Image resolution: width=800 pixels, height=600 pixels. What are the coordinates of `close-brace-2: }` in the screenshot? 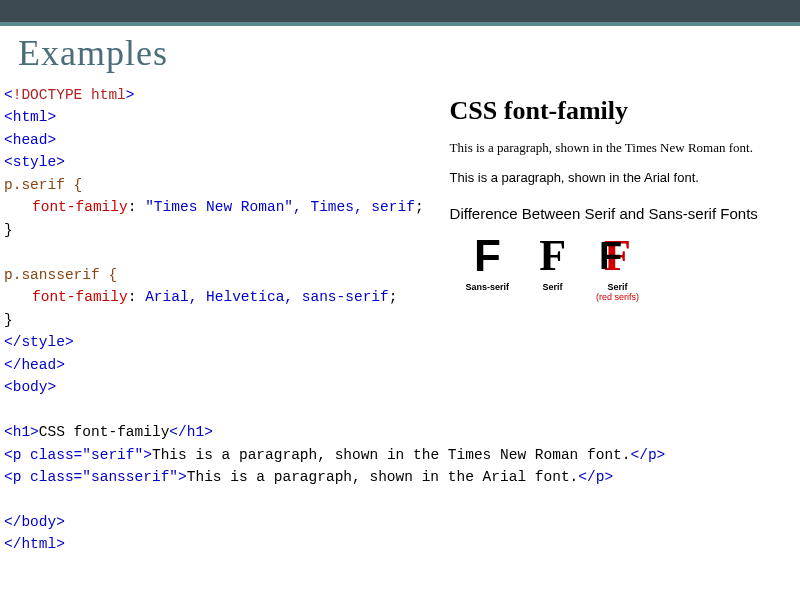 It's located at (8, 320).